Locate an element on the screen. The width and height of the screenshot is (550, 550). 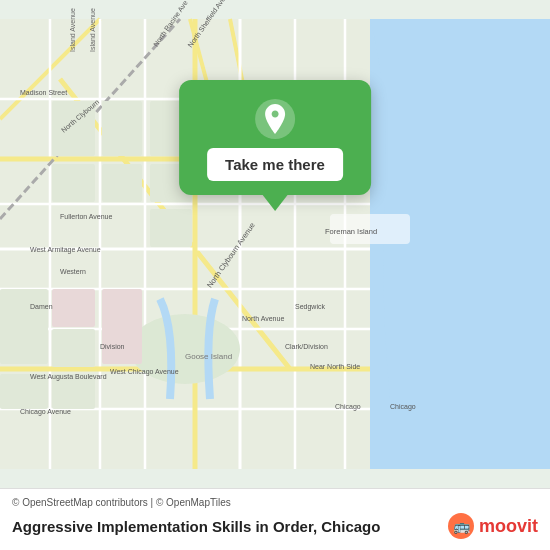
svg-text: Damen is located at coordinates (42, 306).